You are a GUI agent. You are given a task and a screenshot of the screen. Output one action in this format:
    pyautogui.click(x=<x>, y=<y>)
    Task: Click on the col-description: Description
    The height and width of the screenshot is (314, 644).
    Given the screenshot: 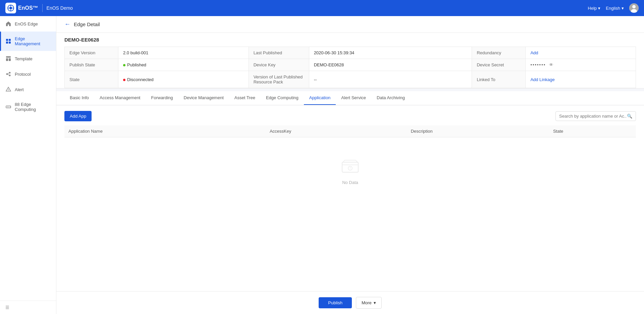 What is the action you would take?
    pyautogui.click(x=478, y=131)
    